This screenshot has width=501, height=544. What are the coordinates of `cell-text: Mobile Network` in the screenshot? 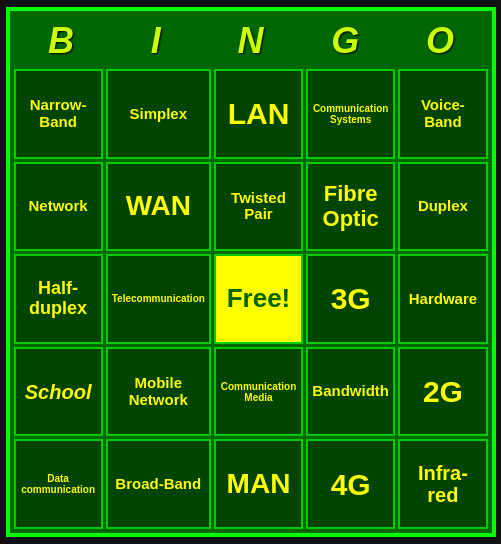 It's located at (158, 392).